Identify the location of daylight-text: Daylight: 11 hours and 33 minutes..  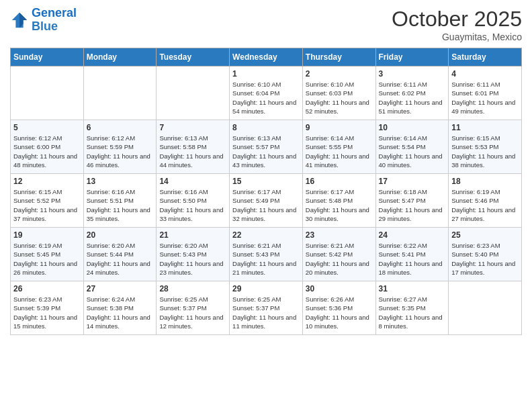
(191, 214).